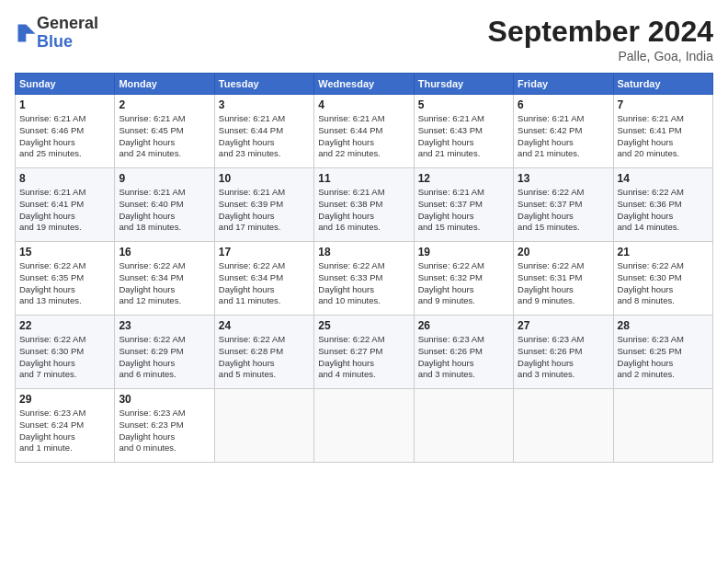 The image size is (728, 563). Describe the element at coordinates (364, 326) in the screenshot. I see `day-number: 25` at that location.